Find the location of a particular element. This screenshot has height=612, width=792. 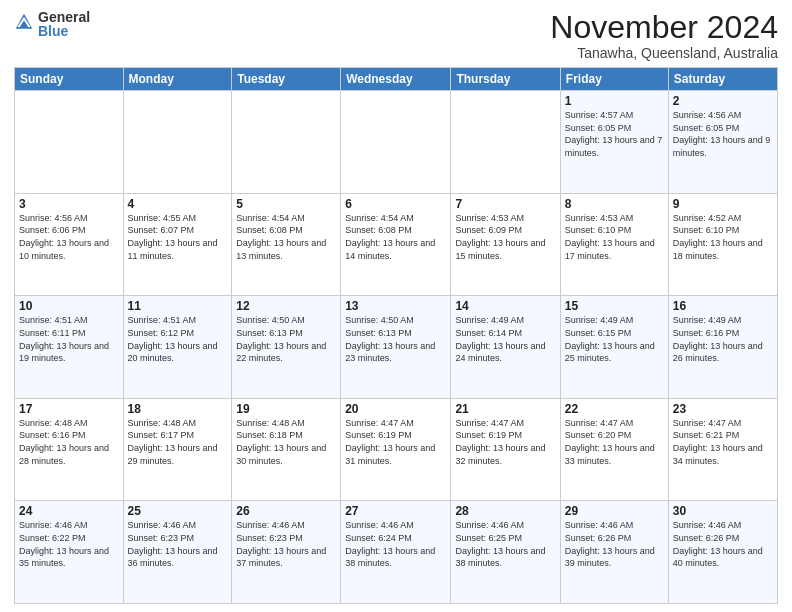

cell-1-0: 3Sunrise: 4:56 AM Sunset: 6:06 PM Daylig… is located at coordinates (70, 244).